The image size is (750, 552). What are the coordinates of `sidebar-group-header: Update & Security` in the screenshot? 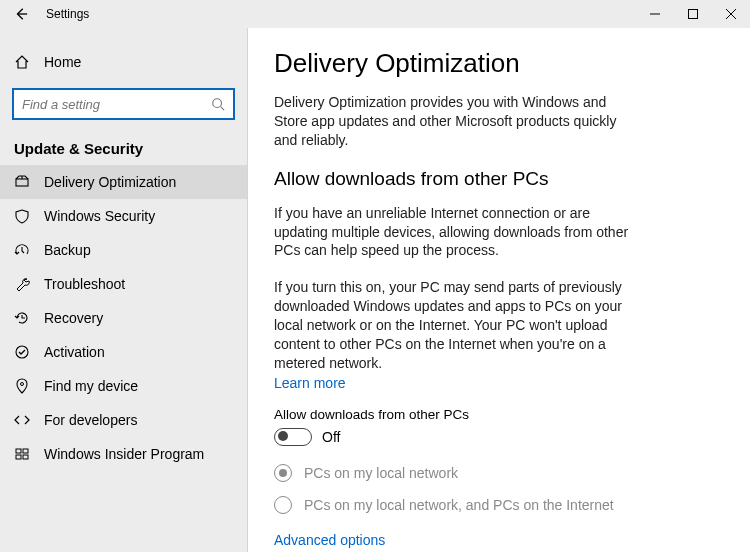 It's located at (124, 146).